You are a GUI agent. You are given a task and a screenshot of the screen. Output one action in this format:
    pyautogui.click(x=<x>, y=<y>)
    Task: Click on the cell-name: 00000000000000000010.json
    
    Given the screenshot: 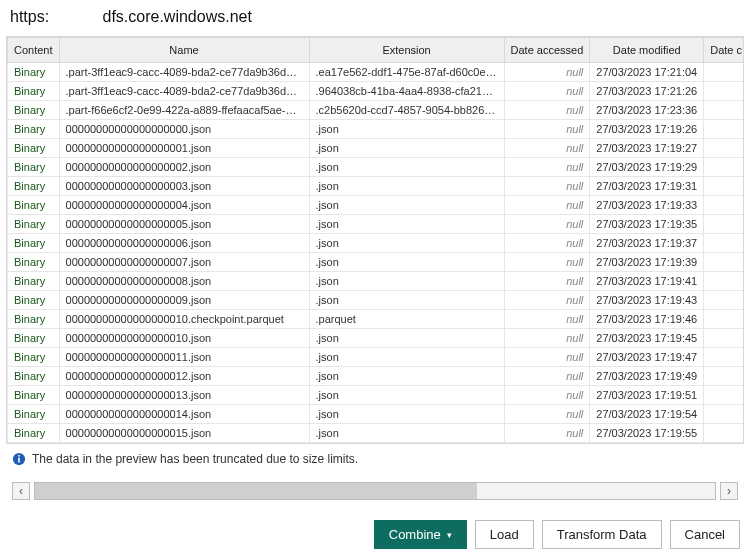 What is the action you would take?
    pyautogui.click(x=184, y=338)
    